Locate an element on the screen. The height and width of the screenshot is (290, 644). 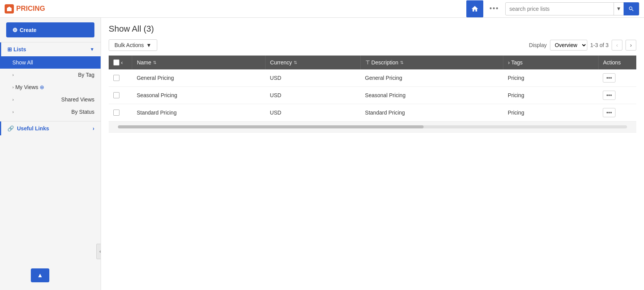
lists-header: ⊞ Lists ▼ is located at coordinates (50, 49).